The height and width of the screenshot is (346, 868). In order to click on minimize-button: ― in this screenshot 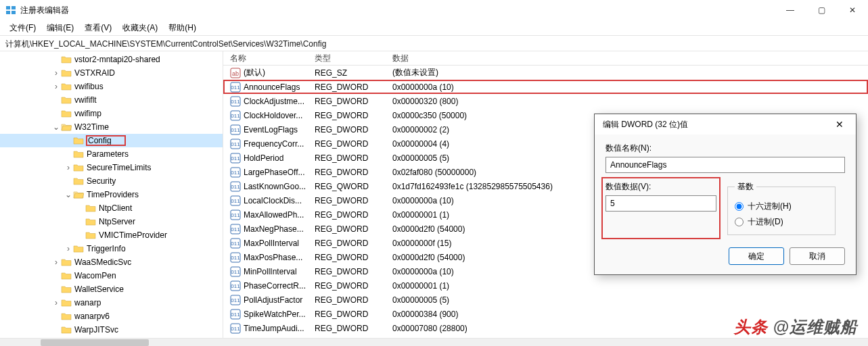, I will do `click(790, 10)`.